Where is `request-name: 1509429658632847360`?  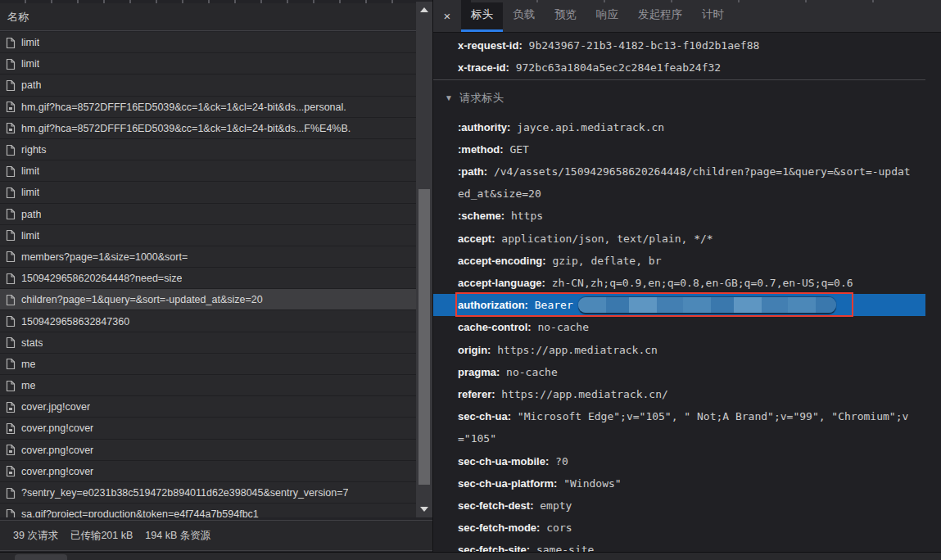
request-name: 1509429658632847360 is located at coordinates (75, 322).